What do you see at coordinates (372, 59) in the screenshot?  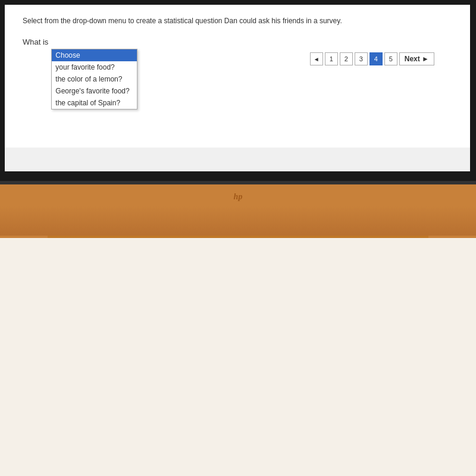 I see `pagination: ◄ 1 2 3 4 5 Next ►` at bounding box center [372, 59].